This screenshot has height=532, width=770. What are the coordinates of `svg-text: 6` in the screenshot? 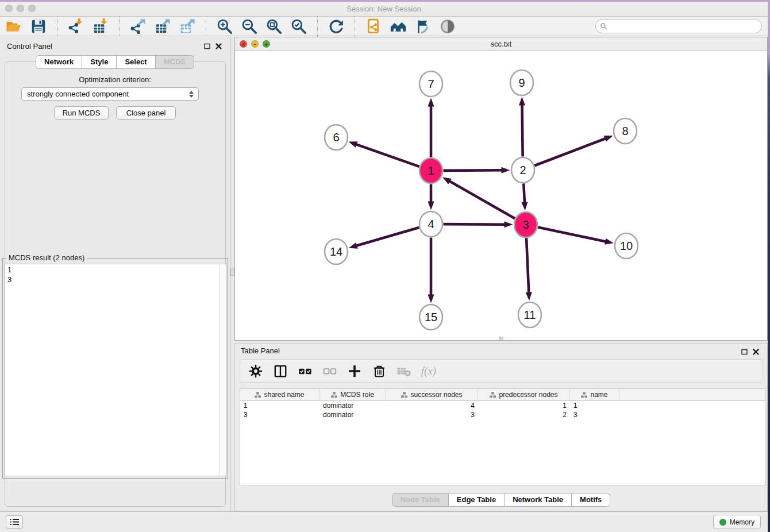 It's located at (336, 137).